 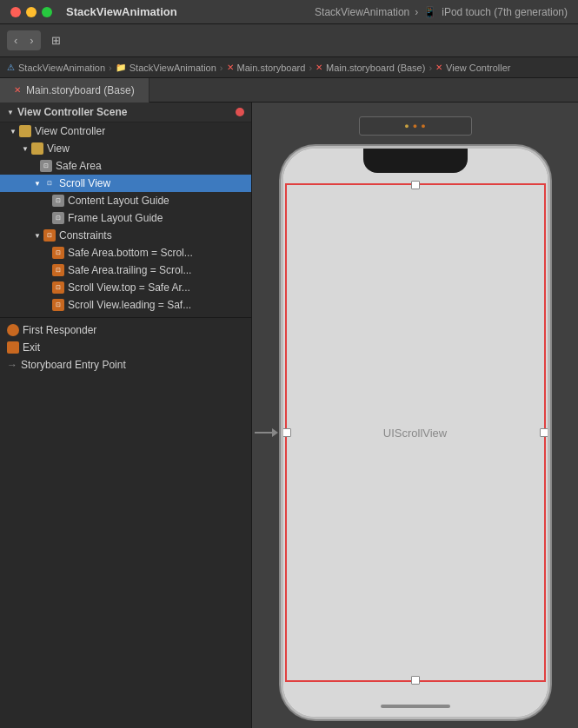 What do you see at coordinates (125, 149) in the screenshot?
I see `outline-item-view: View` at bounding box center [125, 149].